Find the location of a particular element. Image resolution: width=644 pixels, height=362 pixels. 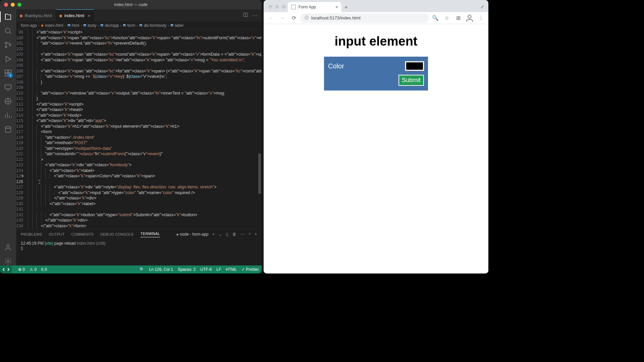

close-tab-icon: × is located at coordinates (337, 7).